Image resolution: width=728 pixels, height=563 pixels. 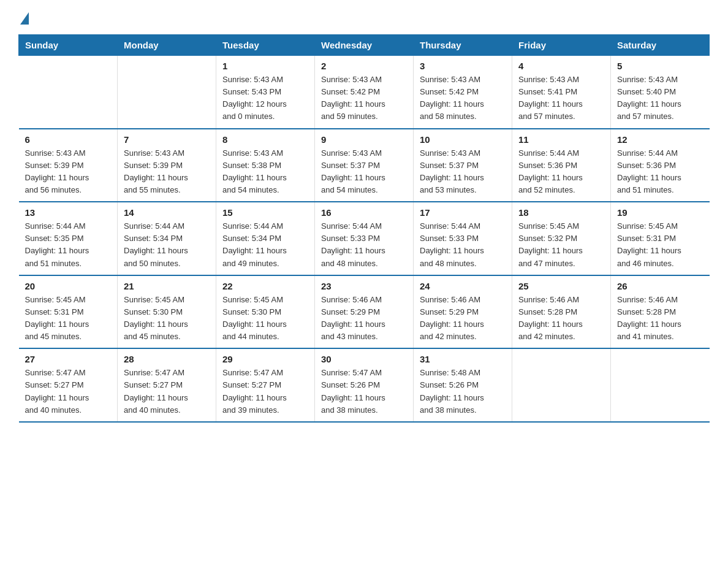 What do you see at coordinates (364, 212) in the screenshot?
I see `day-number: 16` at bounding box center [364, 212].